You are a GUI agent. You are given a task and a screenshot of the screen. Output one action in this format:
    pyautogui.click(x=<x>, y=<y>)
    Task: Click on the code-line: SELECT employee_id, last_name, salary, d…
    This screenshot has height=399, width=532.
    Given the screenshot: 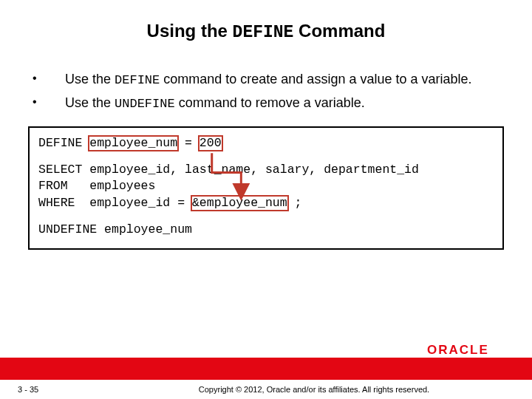 What is the action you would take?
    pyautogui.click(x=266, y=170)
    